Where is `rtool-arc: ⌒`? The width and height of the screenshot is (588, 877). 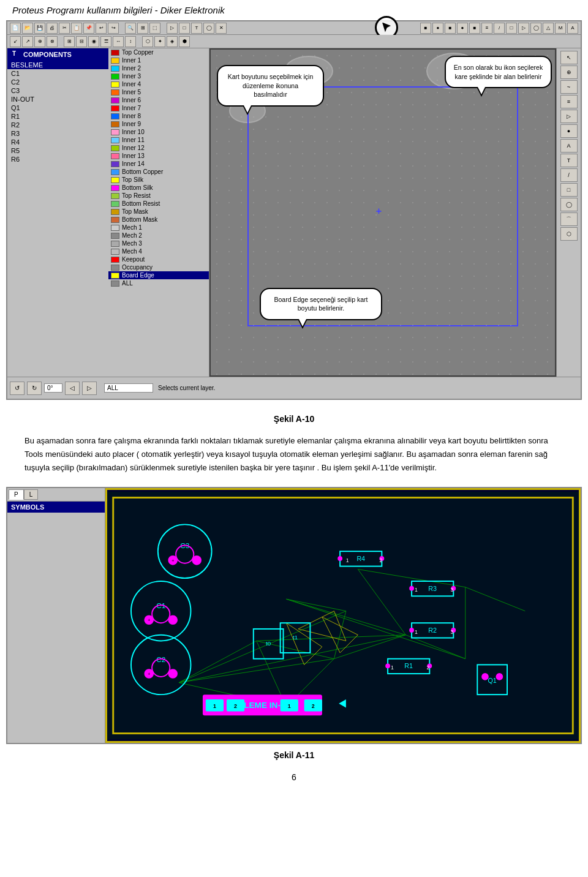 rtool-arc: ⌒ is located at coordinates (569, 219).